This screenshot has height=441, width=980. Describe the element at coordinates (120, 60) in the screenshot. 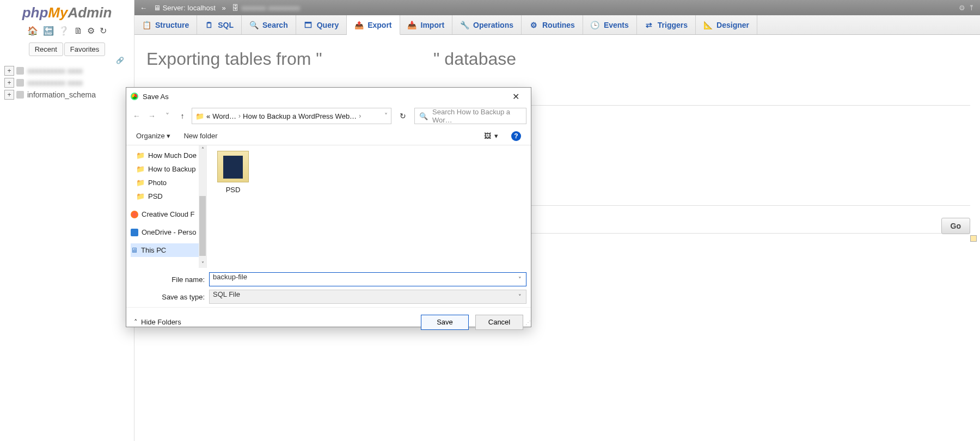

I see `link-icon: 🔗` at that location.